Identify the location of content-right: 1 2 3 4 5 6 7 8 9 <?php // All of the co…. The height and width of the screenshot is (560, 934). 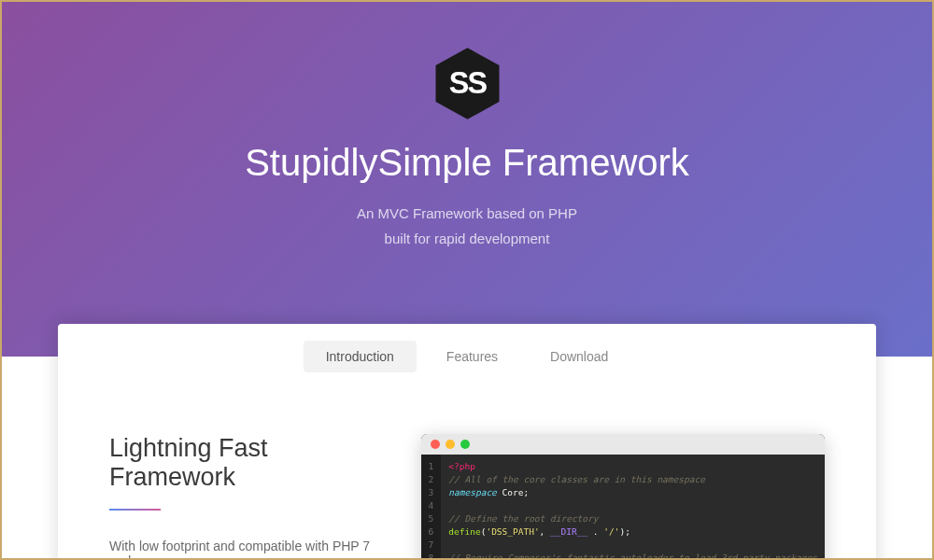
(623, 497).